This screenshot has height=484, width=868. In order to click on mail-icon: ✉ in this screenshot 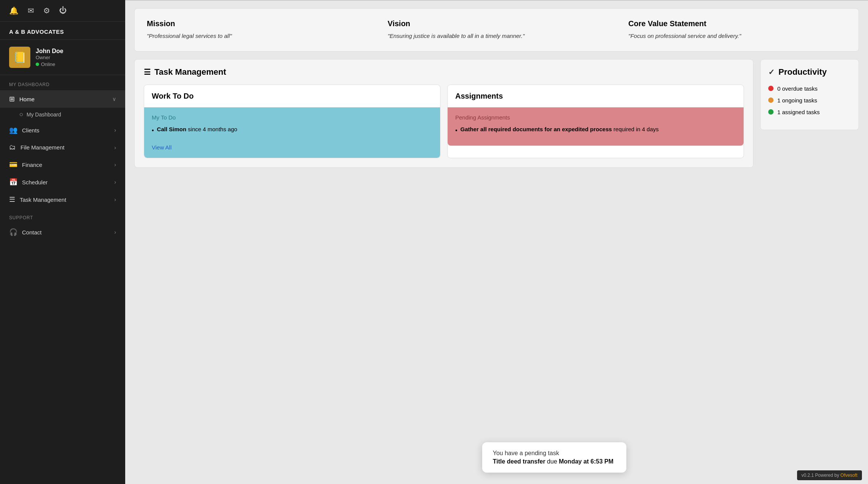, I will do `click(31, 11)`.